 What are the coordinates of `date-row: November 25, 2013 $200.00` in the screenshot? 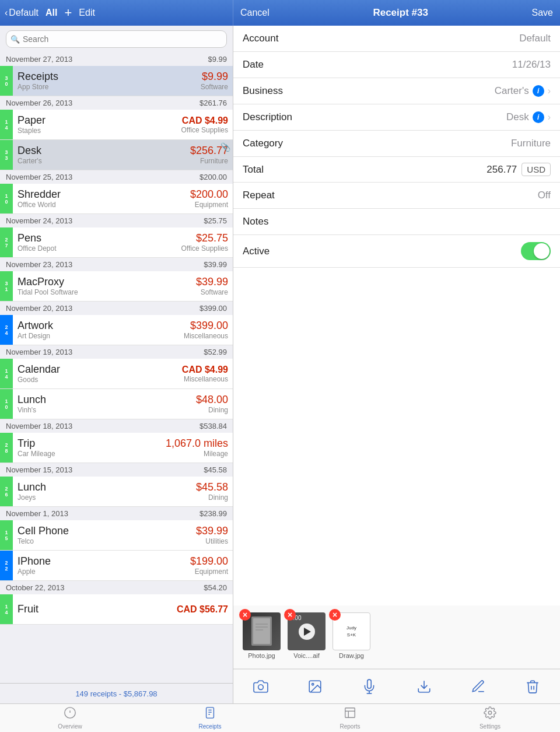 It's located at (117, 177).